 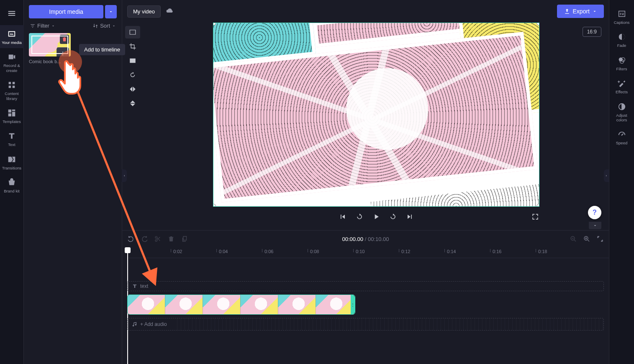 What do you see at coordinates (12, 37) in the screenshot?
I see `sidebar-item-your-media: Your media` at bounding box center [12, 37].